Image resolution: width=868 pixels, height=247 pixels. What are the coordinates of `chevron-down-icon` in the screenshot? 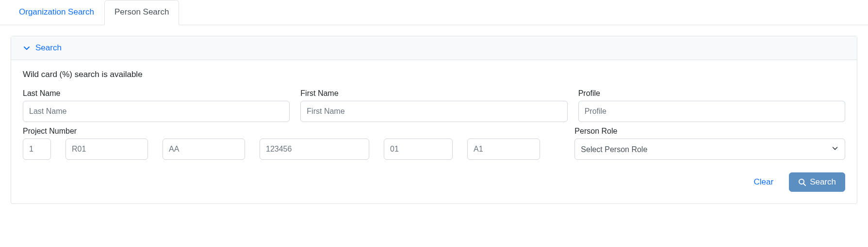 It's located at (27, 48).